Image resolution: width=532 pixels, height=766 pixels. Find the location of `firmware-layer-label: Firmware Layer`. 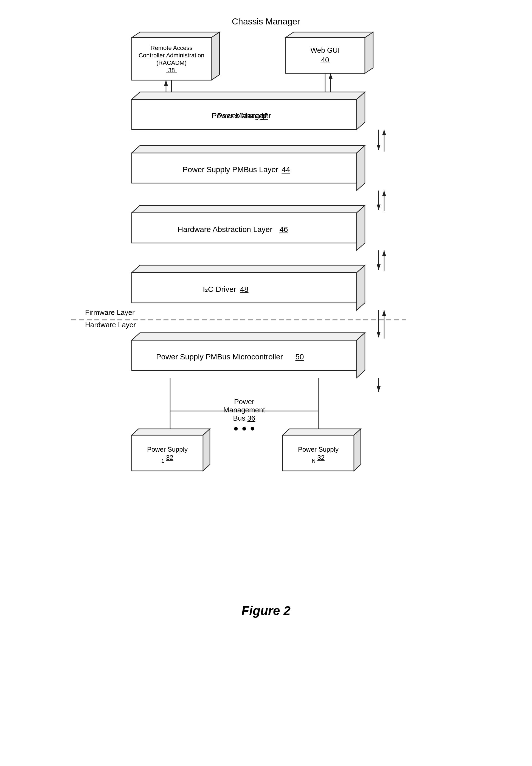

firmware-layer-label: Firmware Layer is located at coordinates (110, 312).